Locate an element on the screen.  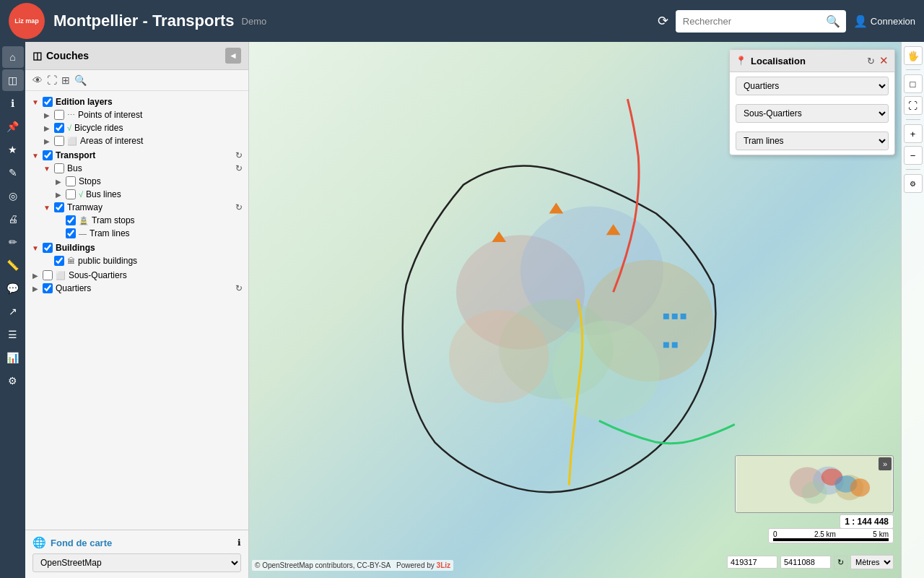
poi-checkbox is located at coordinates (59, 115).